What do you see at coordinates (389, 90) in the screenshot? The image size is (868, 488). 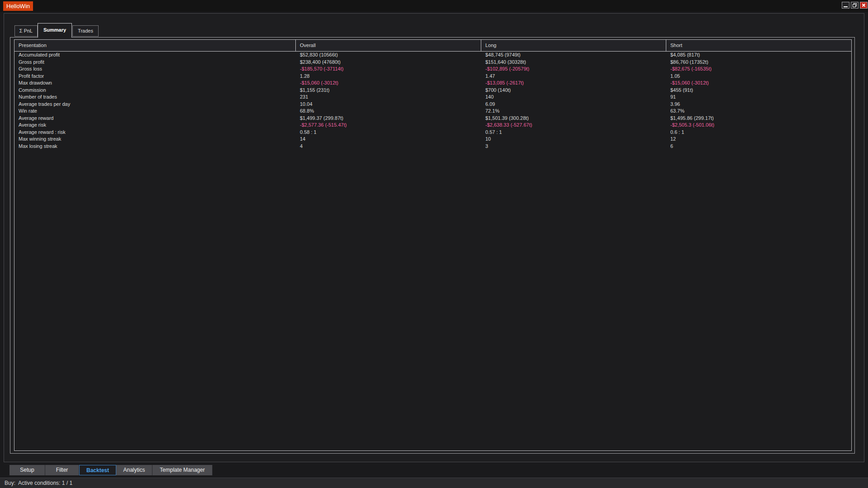 I see `row-value-overall: $1,155 (231t)` at bounding box center [389, 90].